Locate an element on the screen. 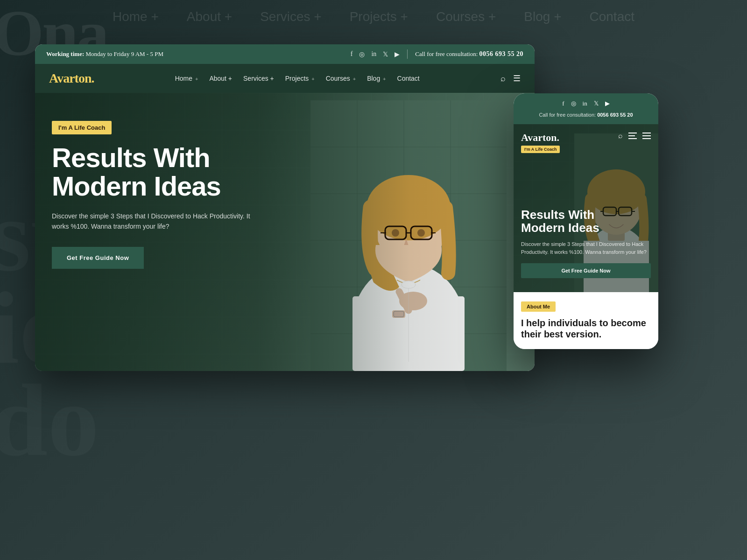 The image size is (747, 560). nav-contact: Contact is located at coordinates (409, 78).